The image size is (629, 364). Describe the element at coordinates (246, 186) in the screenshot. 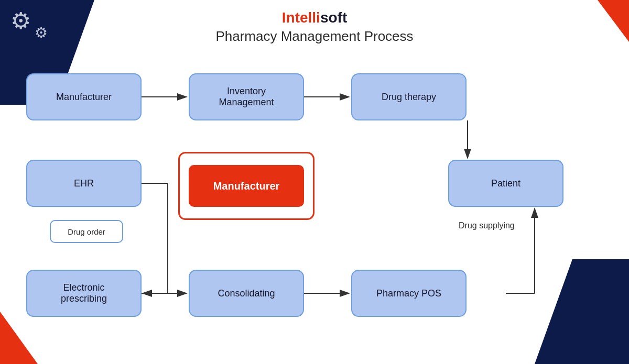

I see `box-manufacturer-center: Manufacturer` at that location.